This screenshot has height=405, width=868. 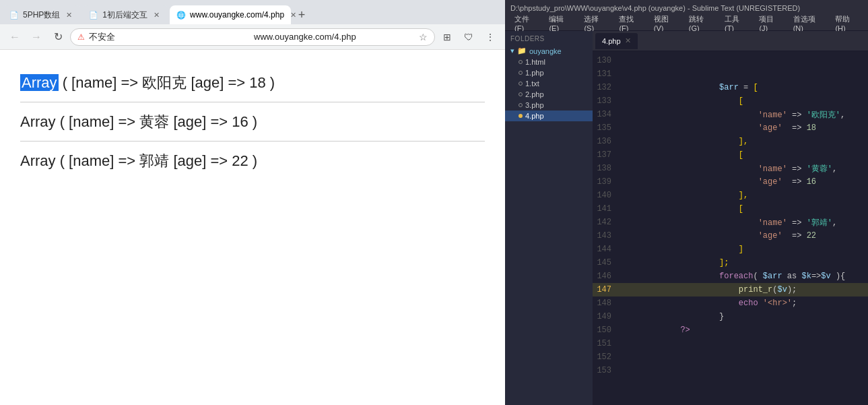 I want to click on file-label-4php: 4.php, so click(x=535, y=116).